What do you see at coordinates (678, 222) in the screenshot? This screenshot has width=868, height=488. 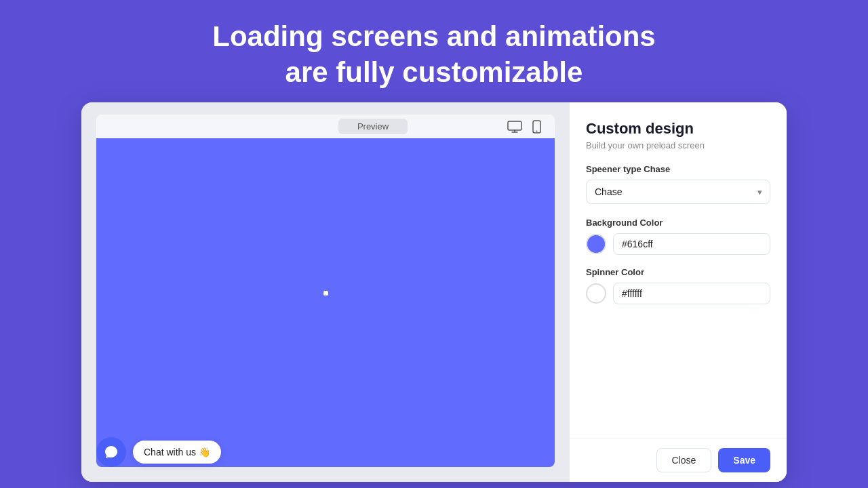 I see `bg-color-label: Background Color` at bounding box center [678, 222].